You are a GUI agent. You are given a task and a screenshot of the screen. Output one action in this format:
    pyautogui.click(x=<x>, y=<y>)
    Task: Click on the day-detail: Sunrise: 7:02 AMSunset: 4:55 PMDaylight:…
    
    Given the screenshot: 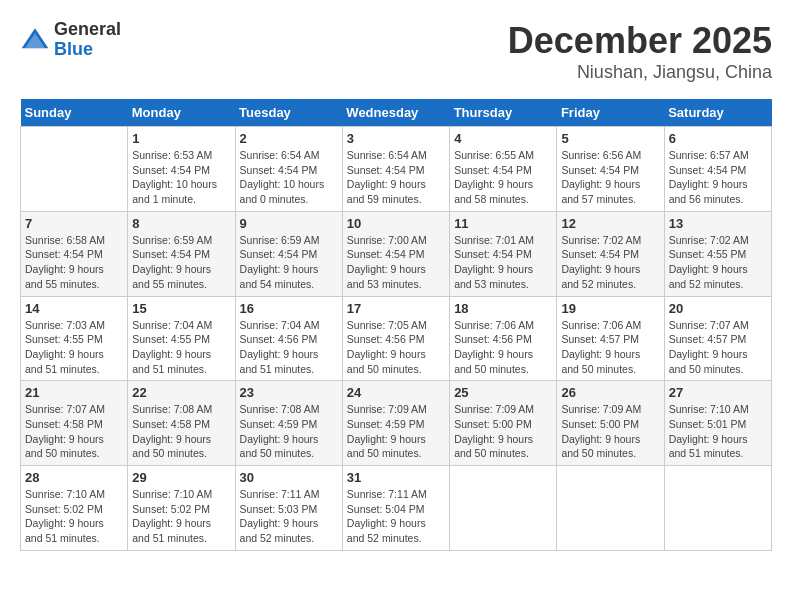 What is the action you would take?
    pyautogui.click(x=718, y=262)
    